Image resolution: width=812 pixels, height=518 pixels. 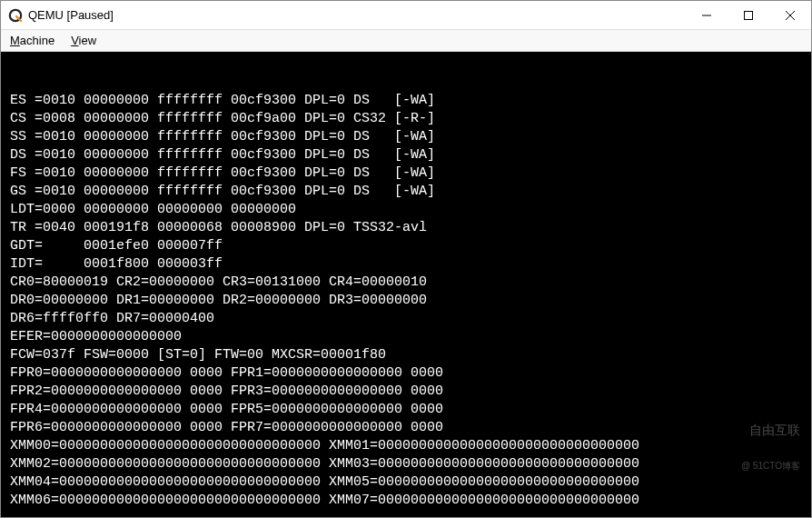 I want to click on titlebar: QEMU [Paused], so click(x=406, y=15).